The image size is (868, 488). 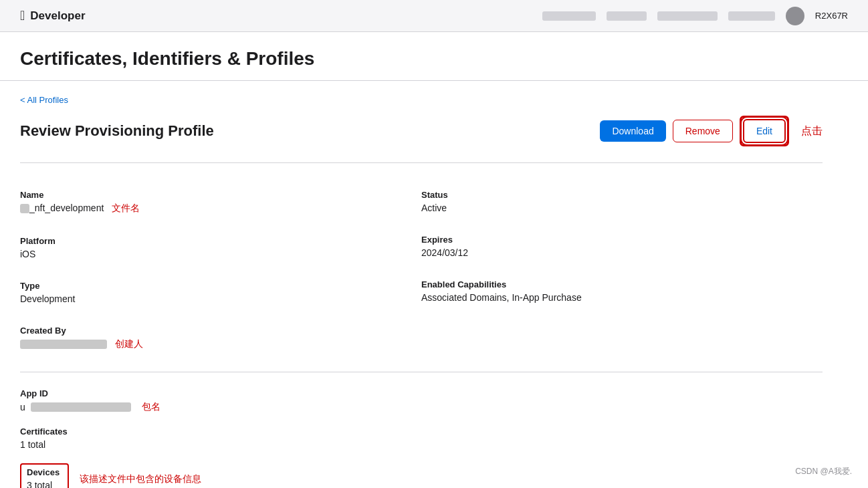 What do you see at coordinates (58, 16) in the screenshot?
I see `developer-label: Developer` at bounding box center [58, 16].